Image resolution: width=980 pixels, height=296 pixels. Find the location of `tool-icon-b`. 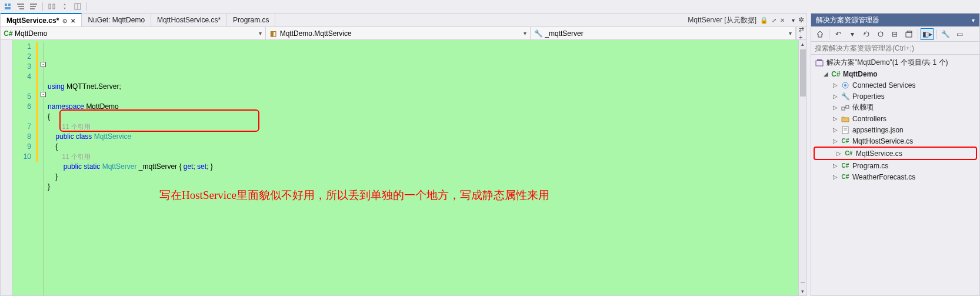

tool-icon-b is located at coordinates (21, 6).